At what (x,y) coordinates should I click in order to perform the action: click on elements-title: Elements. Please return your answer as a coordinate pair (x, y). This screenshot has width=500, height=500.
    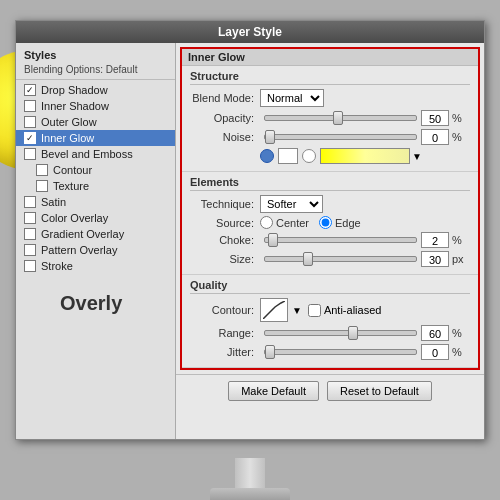
    Looking at the image, I should click on (330, 184).